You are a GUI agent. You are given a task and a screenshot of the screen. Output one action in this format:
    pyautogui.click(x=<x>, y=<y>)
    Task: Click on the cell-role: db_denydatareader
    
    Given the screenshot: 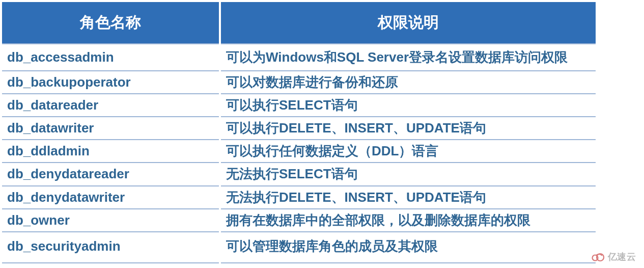 What is the action you would take?
    pyautogui.click(x=110, y=174)
    